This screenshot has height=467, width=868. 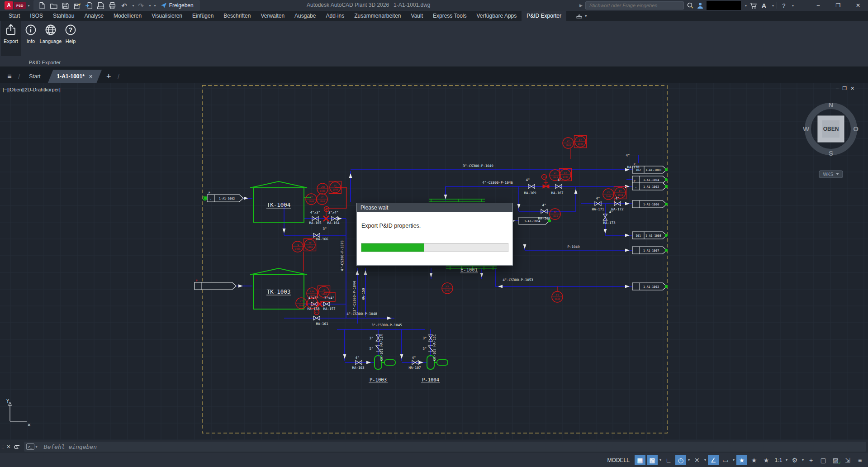 What do you see at coordinates (835, 460) in the screenshot?
I see `graphics-performance-icon: ▨✓` at bounding box center [835, 460].